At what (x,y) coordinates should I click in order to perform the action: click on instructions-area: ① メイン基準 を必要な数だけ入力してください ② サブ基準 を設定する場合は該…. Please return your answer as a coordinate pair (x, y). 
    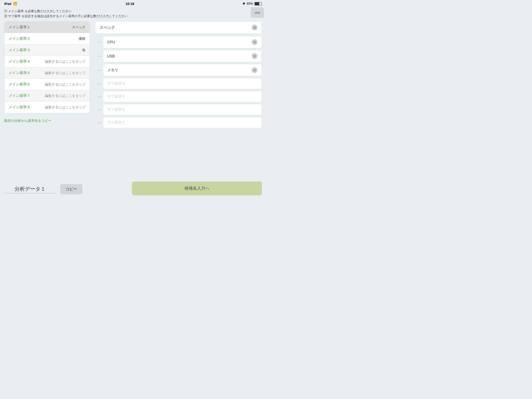
    Looking at the image, I should click on (133, 14).